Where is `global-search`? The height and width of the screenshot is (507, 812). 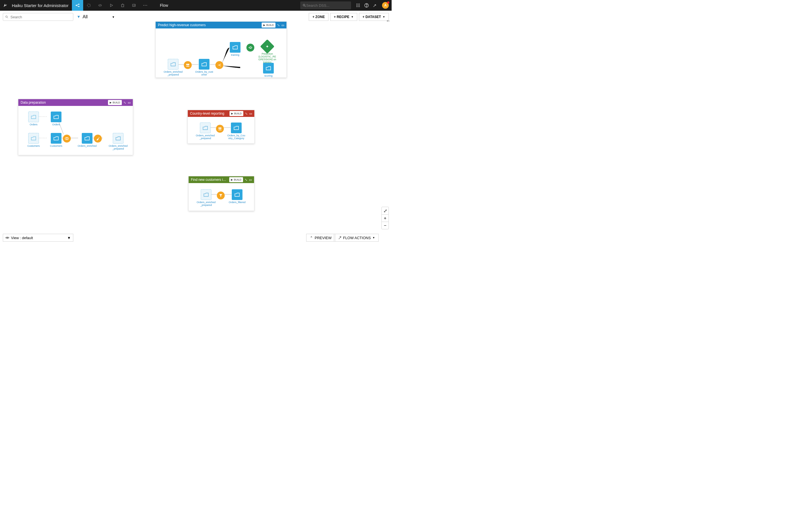 global-search is located at coordinates (325, 5).